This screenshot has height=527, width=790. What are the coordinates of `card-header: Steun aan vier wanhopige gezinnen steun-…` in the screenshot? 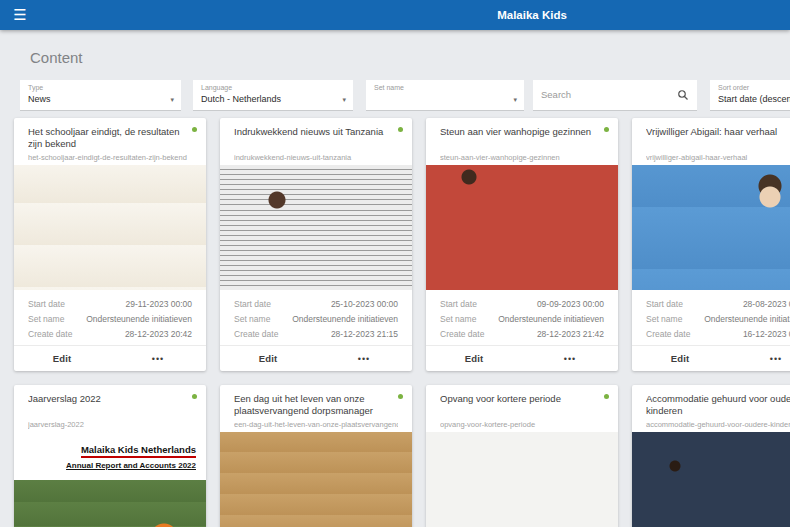 It's located at (522, 142).